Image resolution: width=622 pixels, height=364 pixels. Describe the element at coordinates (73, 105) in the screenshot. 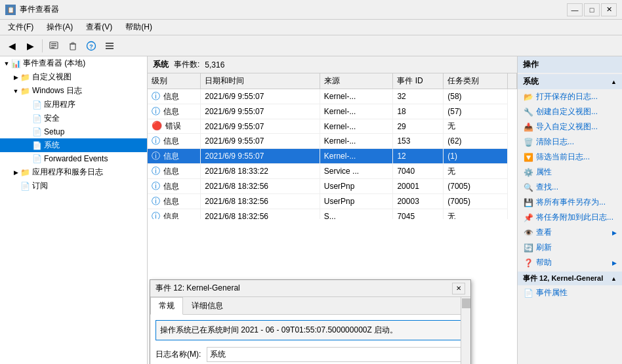

I see `tree-item-app: ▶ 📄 应用程序` at that location.